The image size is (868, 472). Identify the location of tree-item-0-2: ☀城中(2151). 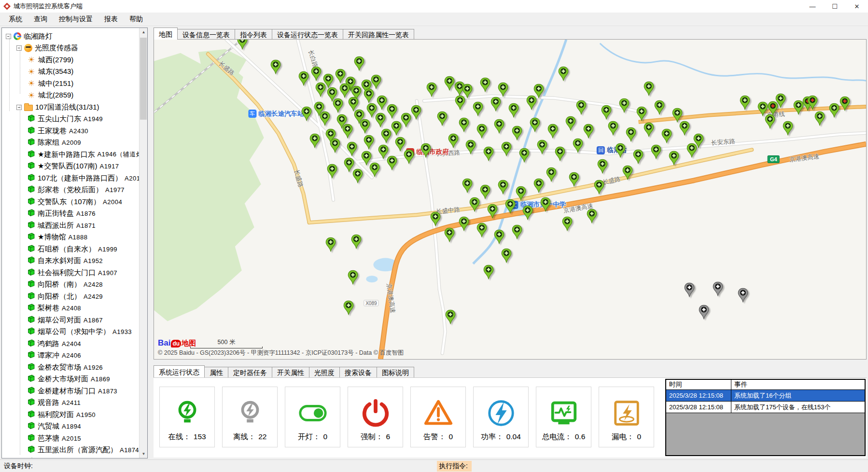
(70, 84).